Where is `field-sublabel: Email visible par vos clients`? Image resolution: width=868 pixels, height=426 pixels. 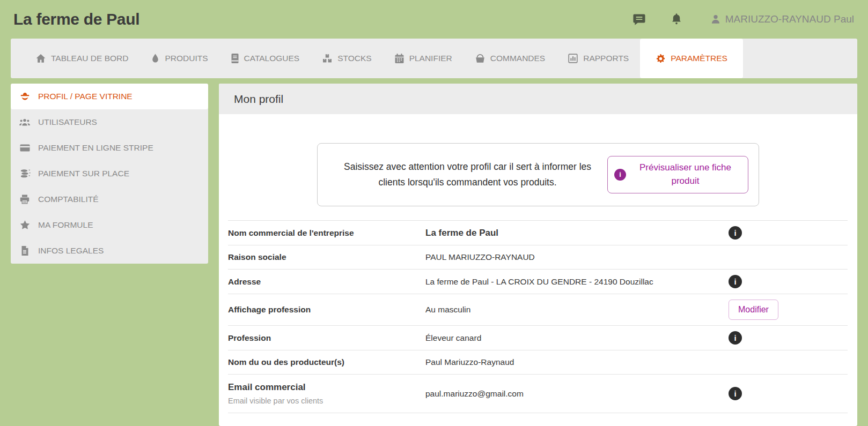 field-sublabel: Email visible par vos clients is located at coordinates (327, 401).